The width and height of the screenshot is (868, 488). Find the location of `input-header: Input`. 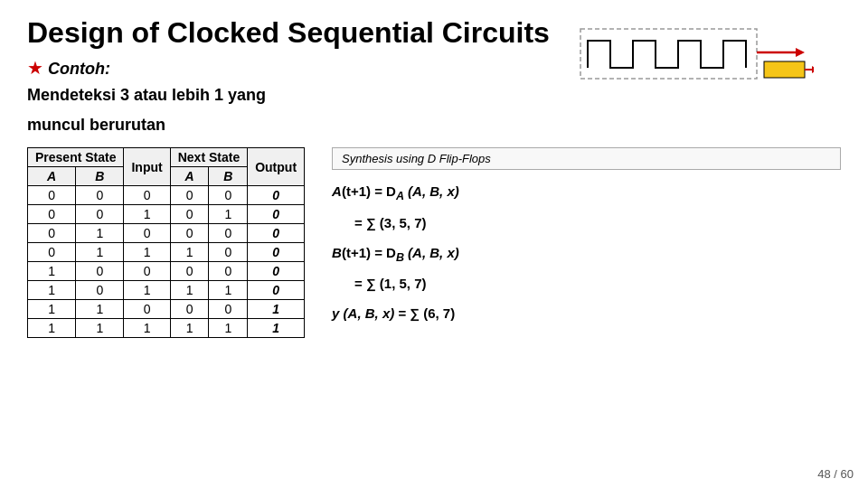

input-header: Input is located at coordinates (146, 167).